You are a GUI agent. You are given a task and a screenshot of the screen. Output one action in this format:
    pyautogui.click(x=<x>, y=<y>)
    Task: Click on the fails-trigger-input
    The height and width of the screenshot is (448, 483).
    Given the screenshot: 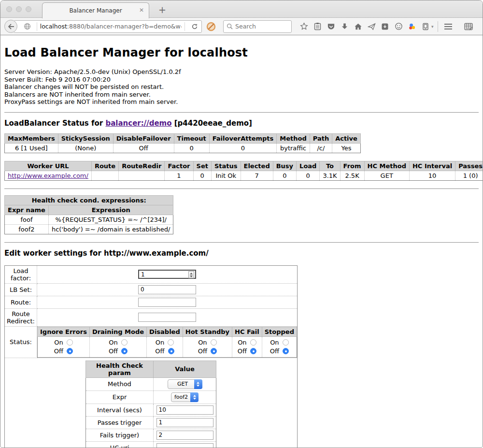 What is the action you would take?
    pyautogui.click(x=185, y=435)
    